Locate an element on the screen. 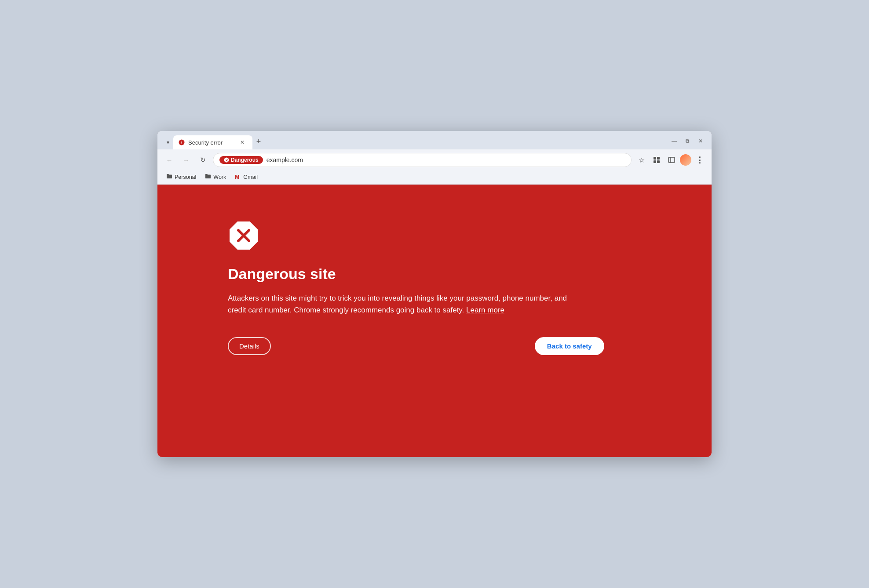  bookmark-work-label: Work is located at coordinates (220, 177).